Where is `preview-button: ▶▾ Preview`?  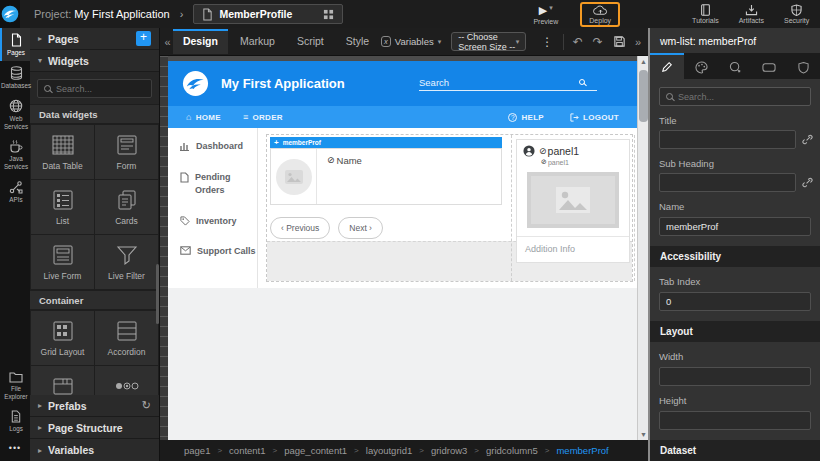 preview-button: ▶▾ Preview is located at coordinates (546, 14).